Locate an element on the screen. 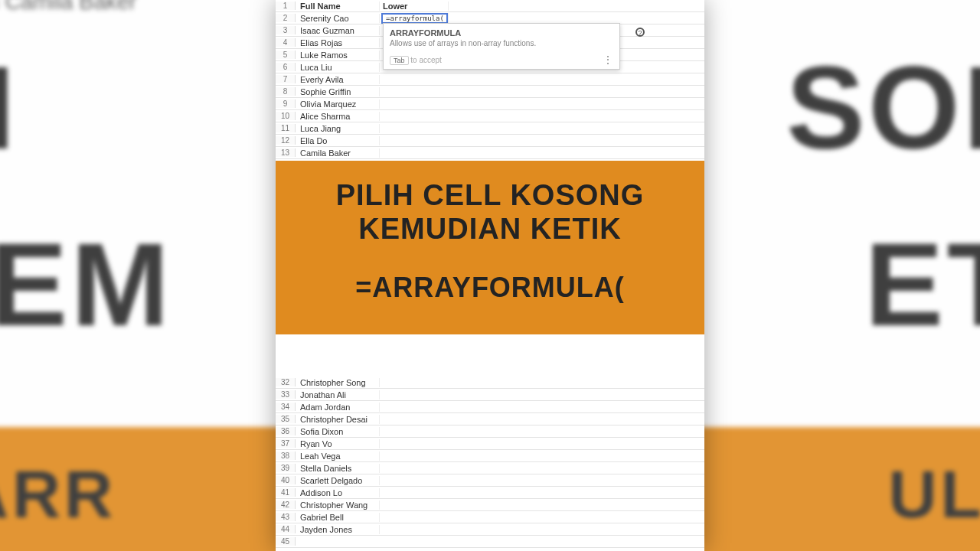 The width and height of the screenshot is (980, 551). more-icon: ⋮ is located at coordinates (608, 60).